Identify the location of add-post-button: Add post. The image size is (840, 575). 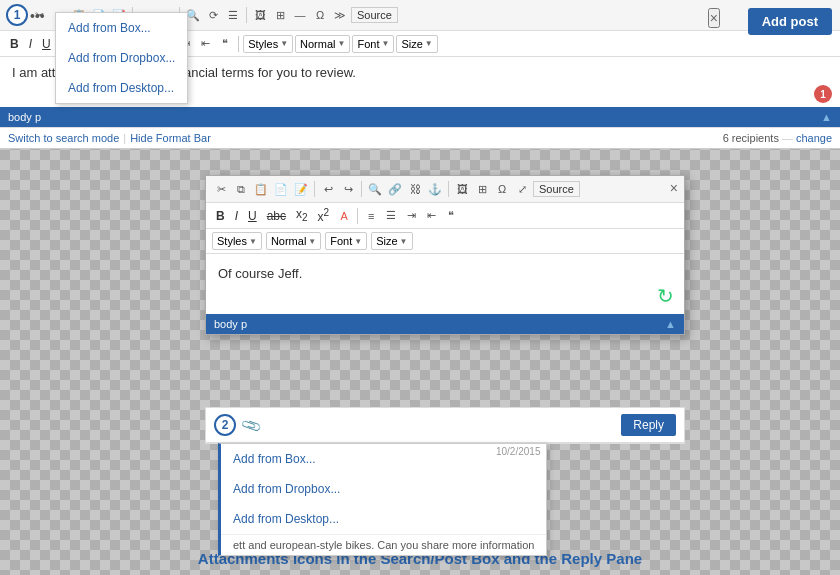
(790, 22).